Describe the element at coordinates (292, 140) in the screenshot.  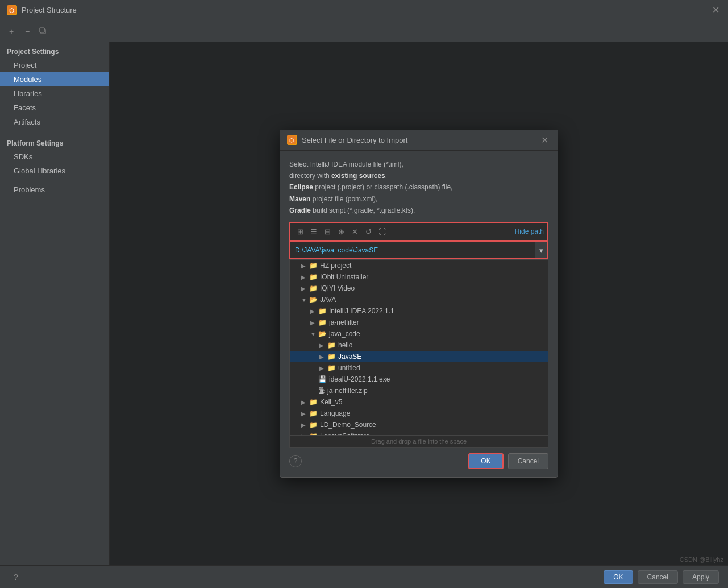
I see `dialog-app-icon: ⬡` at that location.